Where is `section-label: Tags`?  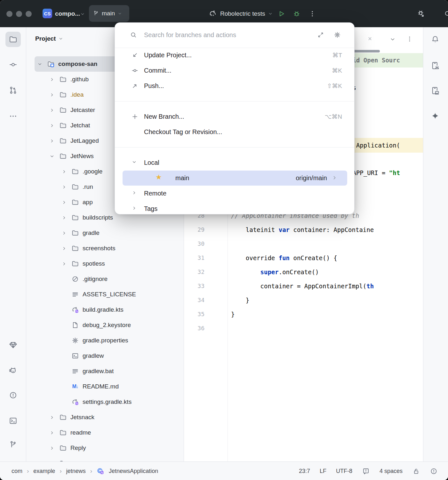
section-label: Tags is located at coordinates (151, 209).